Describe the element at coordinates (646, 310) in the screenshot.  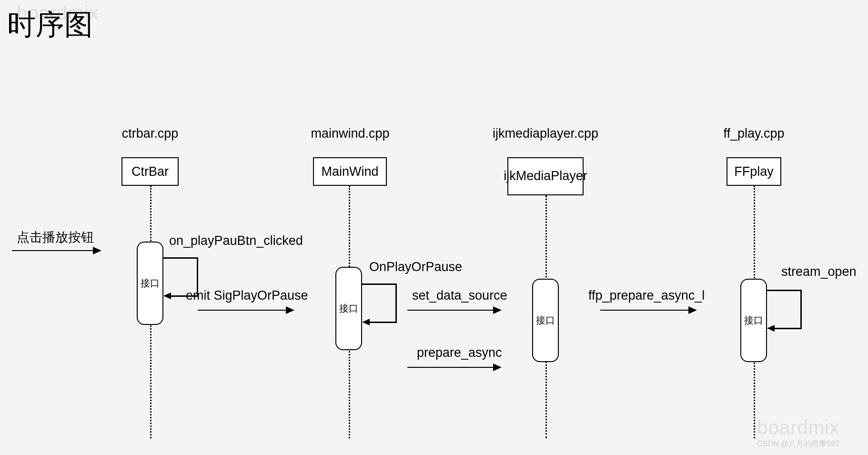
I see `arrow-ffp` at that location.